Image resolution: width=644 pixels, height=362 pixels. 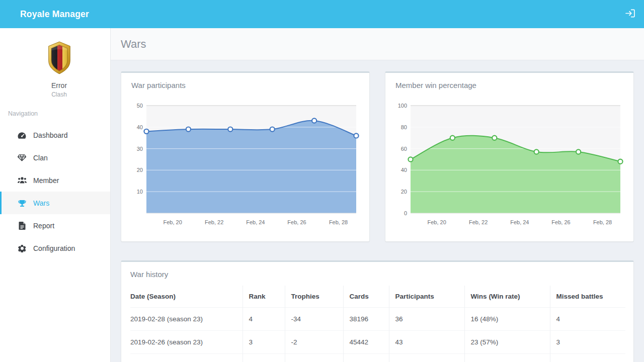 I want to click on table-row: 2019-02-26 (season 23)3-2454424323 (57%)…, so click(x=378, y=342).